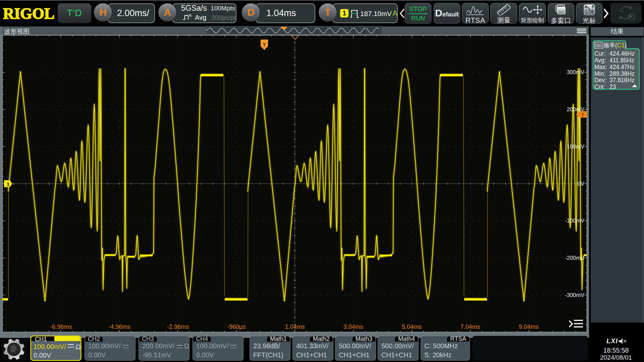 This screenshot has width=644, height=362. I want to click on svg-text: -100mV, so click(575, 221).